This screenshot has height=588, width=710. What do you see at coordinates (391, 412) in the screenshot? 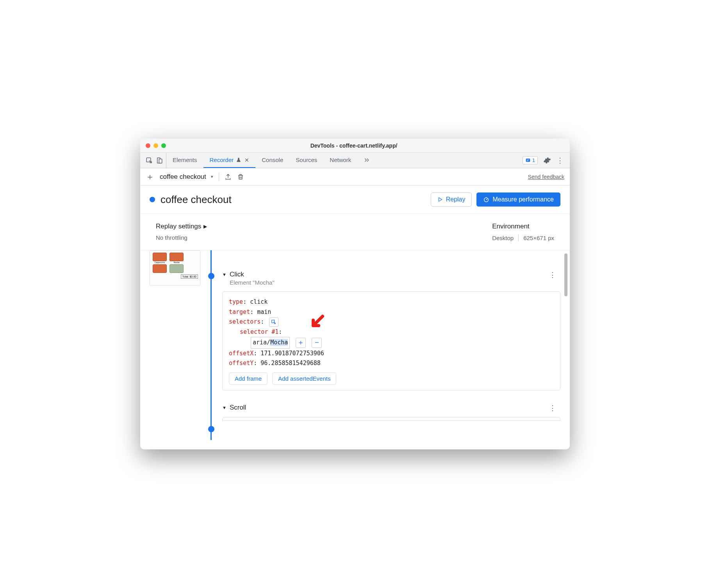
I see `step-scroll: ⋮ ▼ Scroll` at bounding box center [391, 412].